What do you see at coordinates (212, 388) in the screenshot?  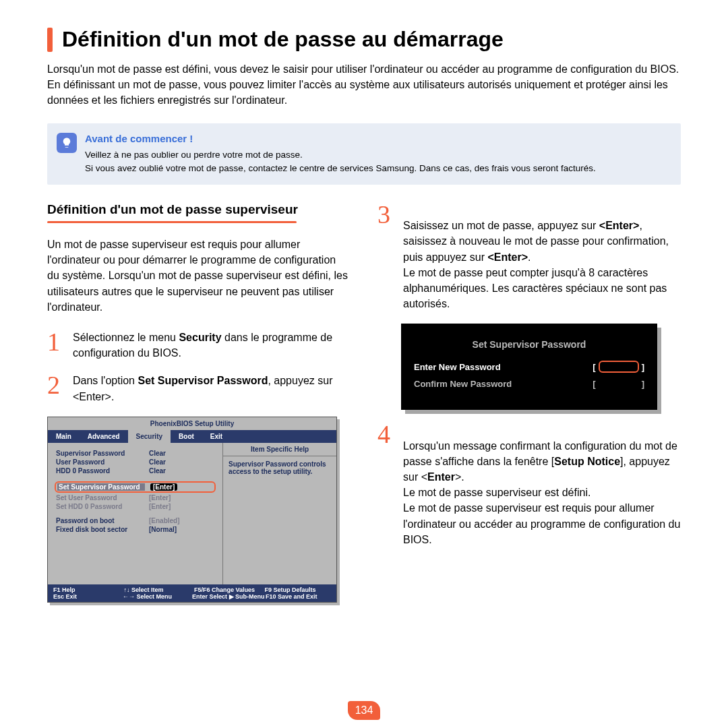 I see `step-text: Dans l'option Set Supervisor Password, a…` at bounding box center [212, 388].